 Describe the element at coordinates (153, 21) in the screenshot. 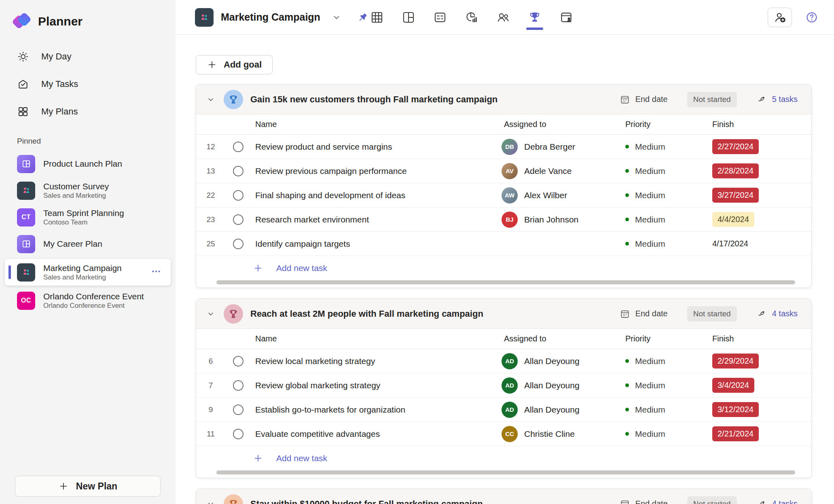

I see `collapse-sidebar-button` at that location.